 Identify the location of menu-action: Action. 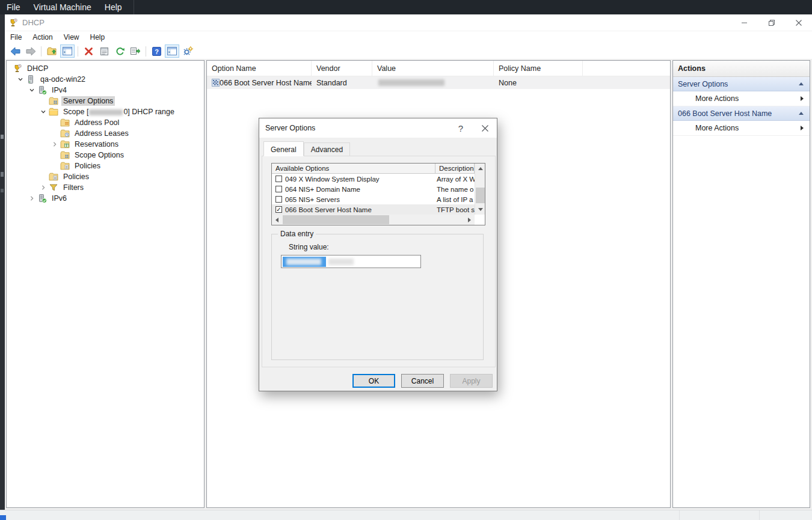
(42, 37).